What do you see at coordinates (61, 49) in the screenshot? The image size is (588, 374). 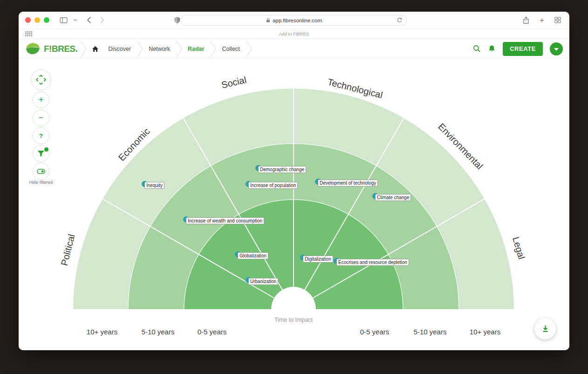 I see `brand-name: F!BRES.` at bounding box center [61, 49].